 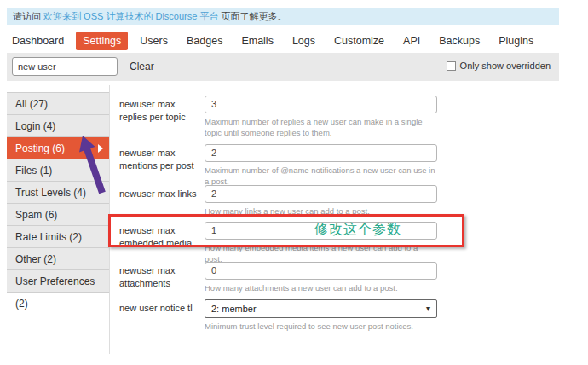 What do you see at coordinates (233, 309) in the screenshot?
I see `select-value: 2: member` at bounding box center [233, 309].